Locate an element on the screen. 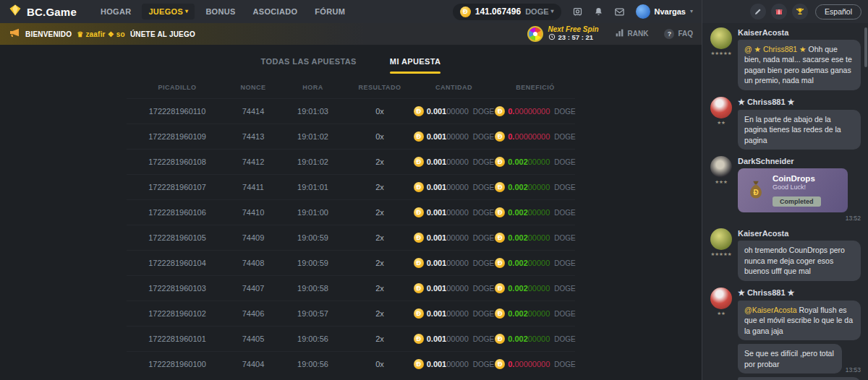 This screenshot has width=868, height=380. chat-username: DarkSchneider is located at coordinates (799, 161).